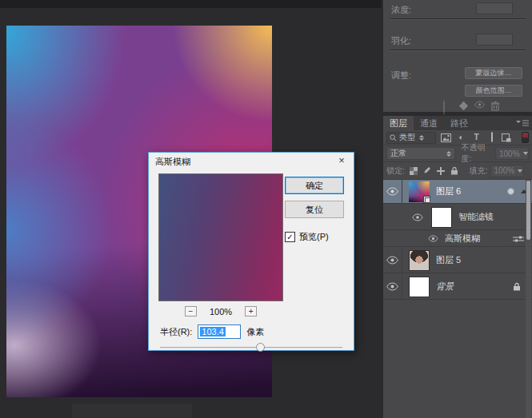 Image resolution: width=532 pixels, height=418 pixels. I want to click on density-label: 浓度:, so click(402, 10).